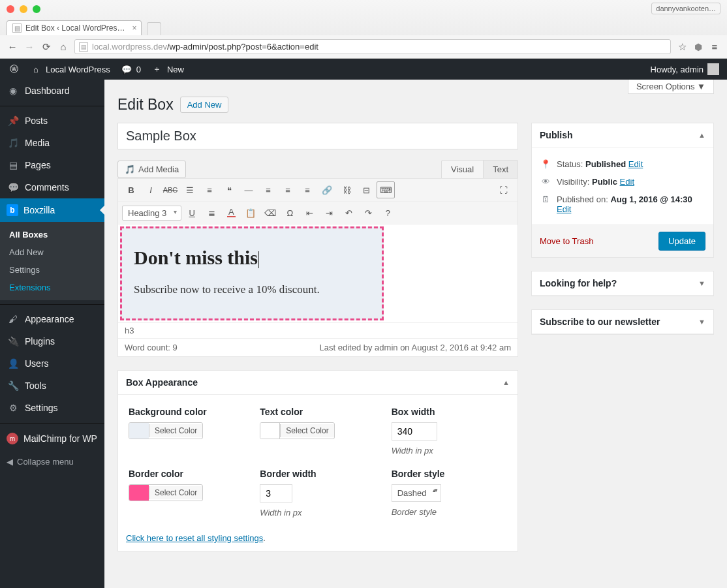 This screenshot has height=588, width=727. I want to click on unlink-button: ⛓, so click(347, 190).